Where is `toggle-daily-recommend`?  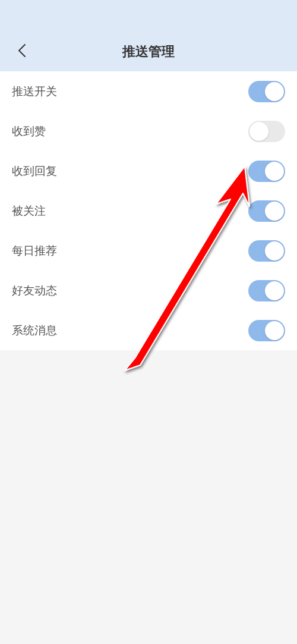
toggle-daily-recommend is located at coordinates (267, 251).